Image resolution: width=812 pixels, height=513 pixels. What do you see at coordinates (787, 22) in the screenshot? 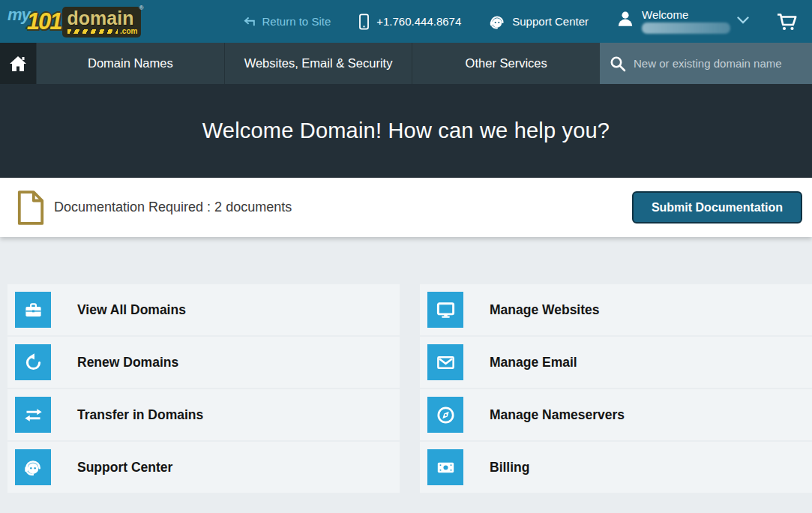
I see `cart-button` at bounding box center [787, 22].